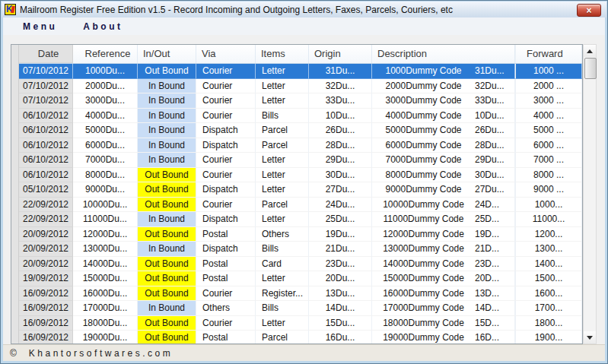  Describe the element at coordinates (341, 160) in the screenshot. I see `cell-origin: 29Du...` at that location.